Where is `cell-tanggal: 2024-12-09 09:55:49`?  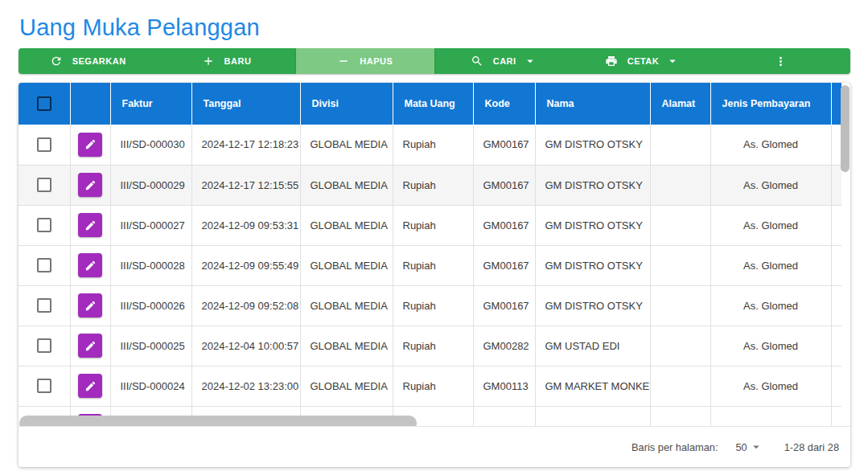
cell-tanggal: 2024-12-09 09:55:49 is located at coordinates (246, 265).